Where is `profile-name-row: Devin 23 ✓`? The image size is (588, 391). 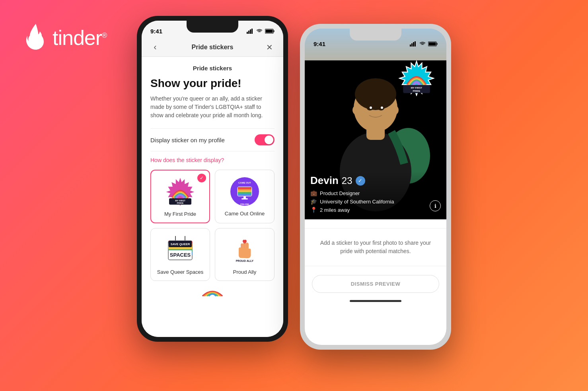
profile-name-row: Devin 23 ✓ is located at coordinates (370, 180).